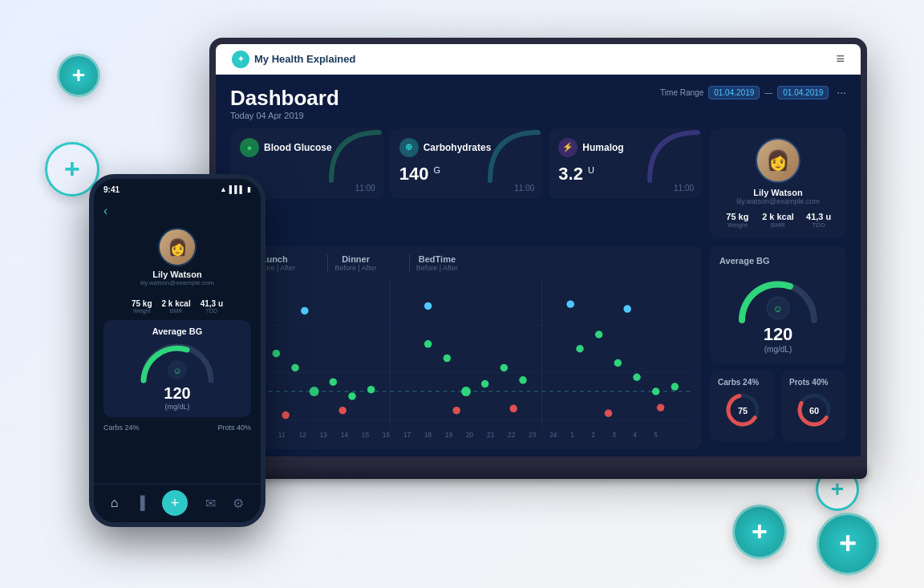 The width and height of the screenshot is (924, 588). Describe the element at coordinates (594, 435) in the screenshot. I see `svg-text: 2` at that location.